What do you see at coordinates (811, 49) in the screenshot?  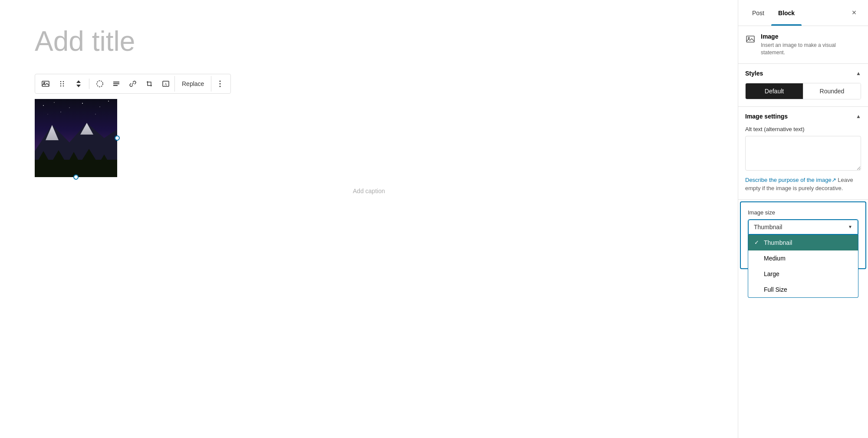 I see `block-description: Insert an image to make a visual stateme…` at bounding box center [811, 49].